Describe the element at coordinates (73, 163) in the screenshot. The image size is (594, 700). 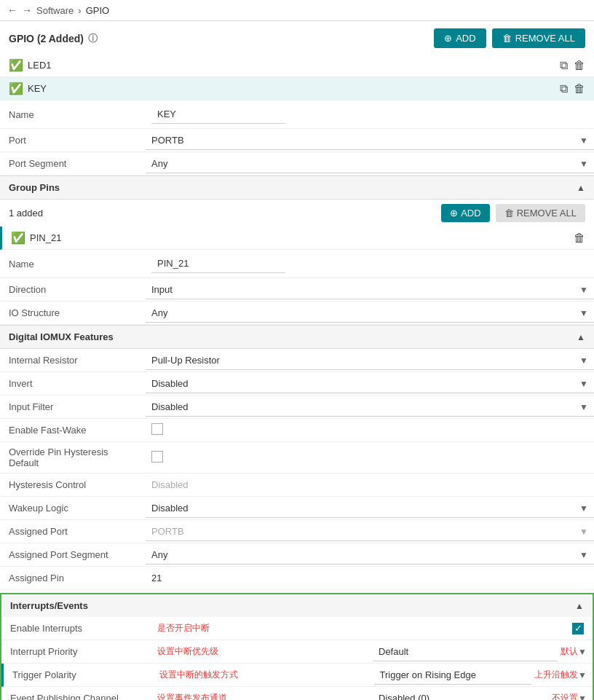
I see `port-segment-label: Port Segment` at that location.